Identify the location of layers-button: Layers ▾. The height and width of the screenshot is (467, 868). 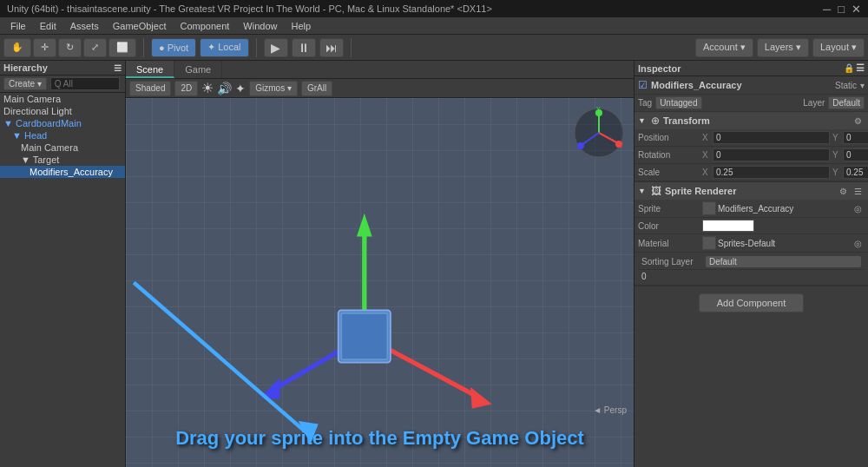
(783, 48).